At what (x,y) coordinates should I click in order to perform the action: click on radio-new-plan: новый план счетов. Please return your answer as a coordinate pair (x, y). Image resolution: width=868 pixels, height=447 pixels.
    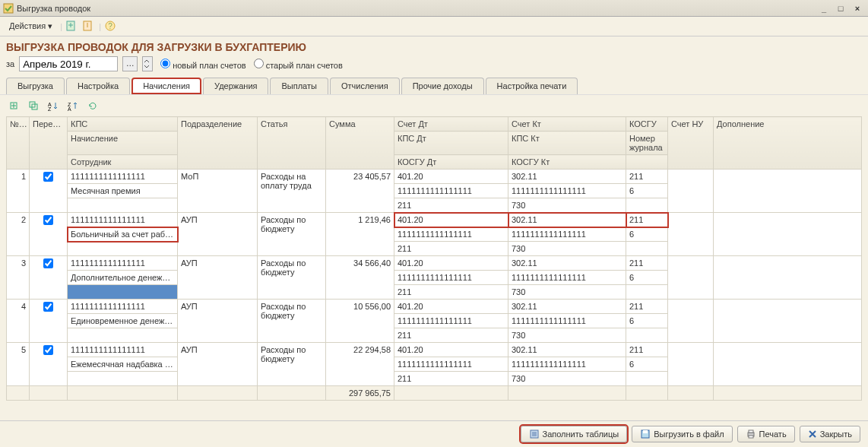
    Looking at the image, I should click on (204, 64).